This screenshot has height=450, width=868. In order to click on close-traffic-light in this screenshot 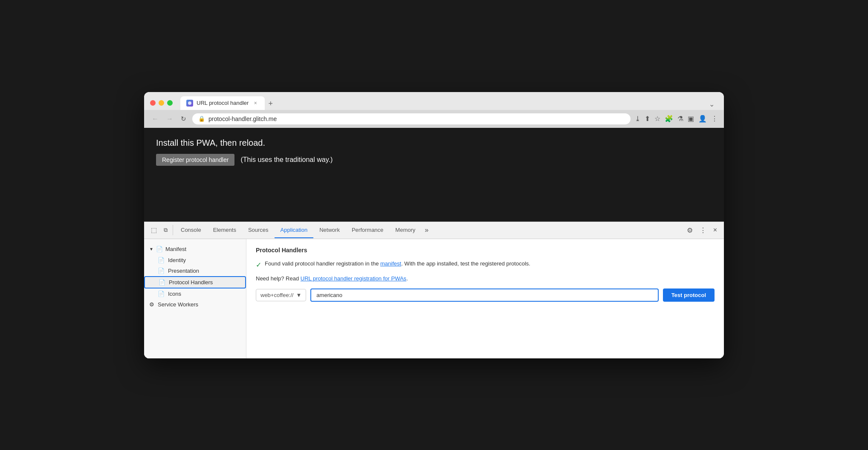, I will do `click(153, 103)`.